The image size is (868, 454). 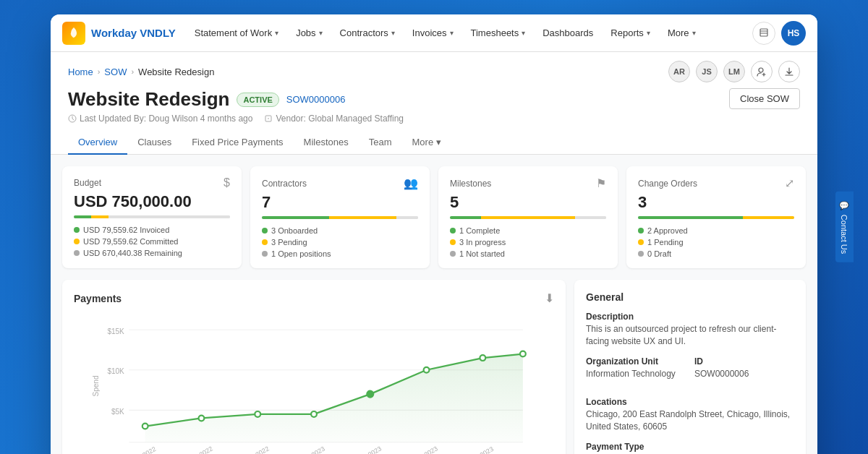 What do you see at coordinates (528, 218) in the screenshot?
I see `milestones-bar-inprogress` at bounding box center [528, 218].